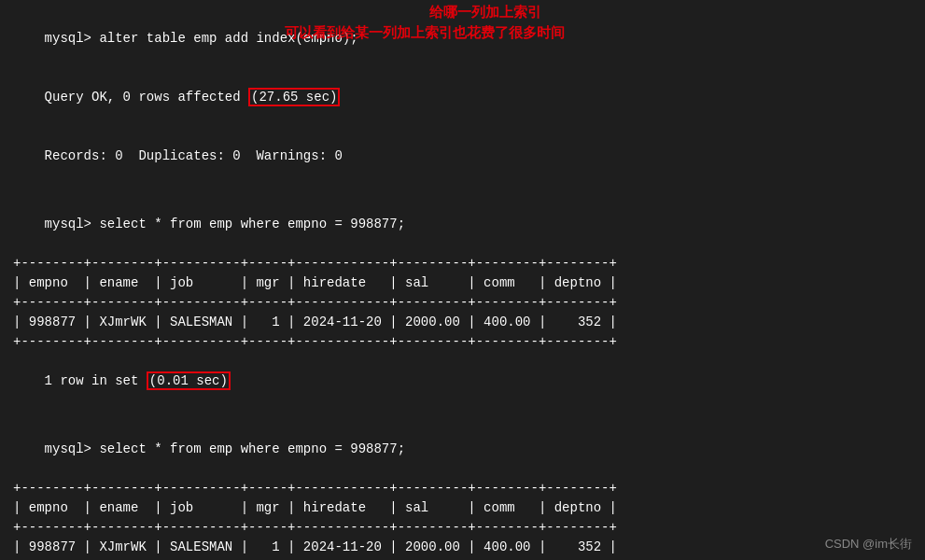  What do you see at coordinates (485, 13) in the screenshot?
I see `annotation-index: 给哪一列加上索引` at bounding box center [485, 13].